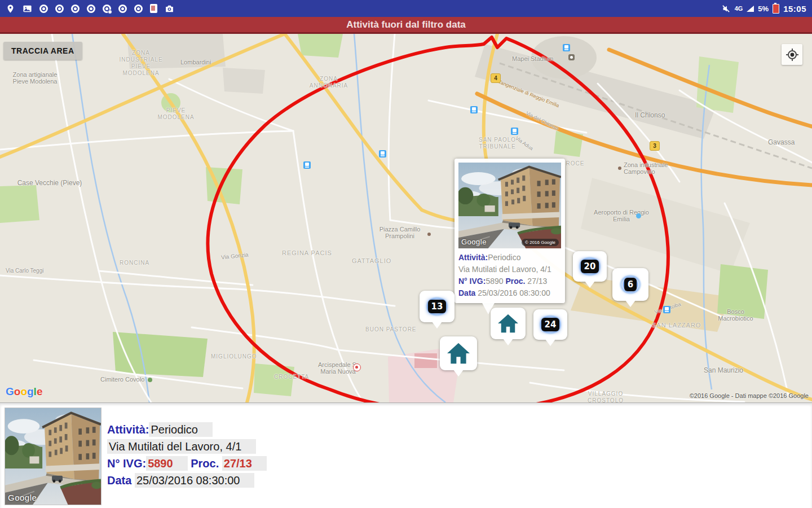 Image resolution: width=812 pixels, height=508 pixels. What do you see at coordinates (234, 357) in the screenshot?
I see `map-label-migliolungo: MIGLIOLUNGO` at bounding box center [234, 357].